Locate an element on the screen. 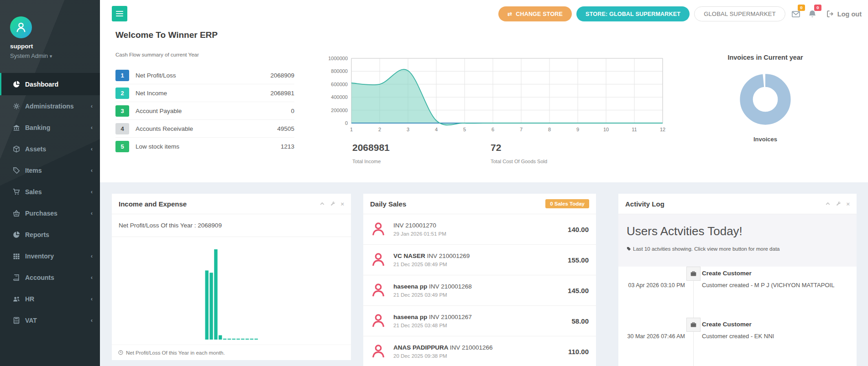 Image resolution: width=868 pixels, height=366 pixels. panel-title: Income and Expense is located at coordinates (152, 204).